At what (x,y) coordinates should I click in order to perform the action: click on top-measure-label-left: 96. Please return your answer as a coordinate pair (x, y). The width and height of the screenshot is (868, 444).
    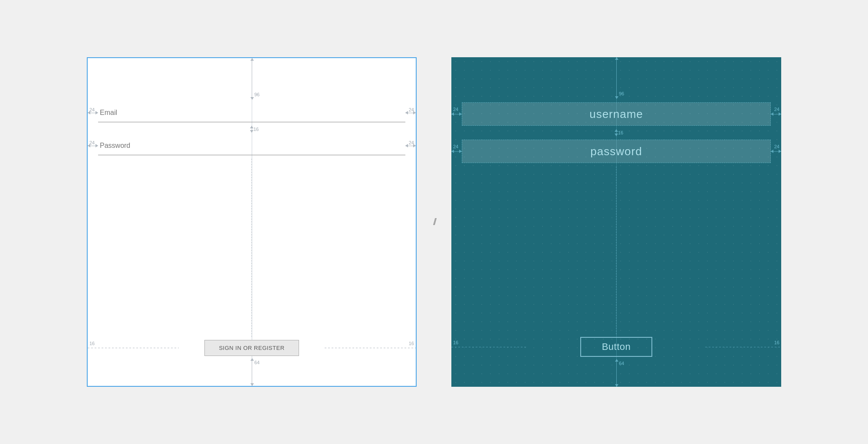
    Looking at the image, I should click on (257, 95).